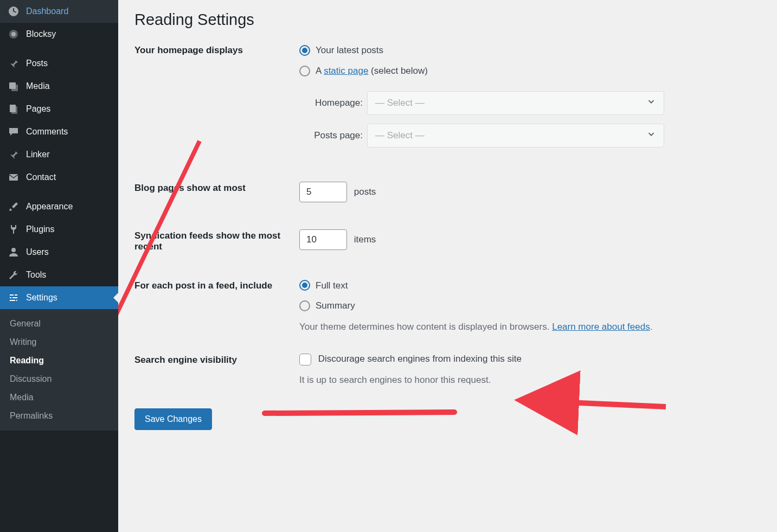  Describe the element at coordinates (448, 20) in the screenshot. I see `page-title: Reading Settings` at that location.